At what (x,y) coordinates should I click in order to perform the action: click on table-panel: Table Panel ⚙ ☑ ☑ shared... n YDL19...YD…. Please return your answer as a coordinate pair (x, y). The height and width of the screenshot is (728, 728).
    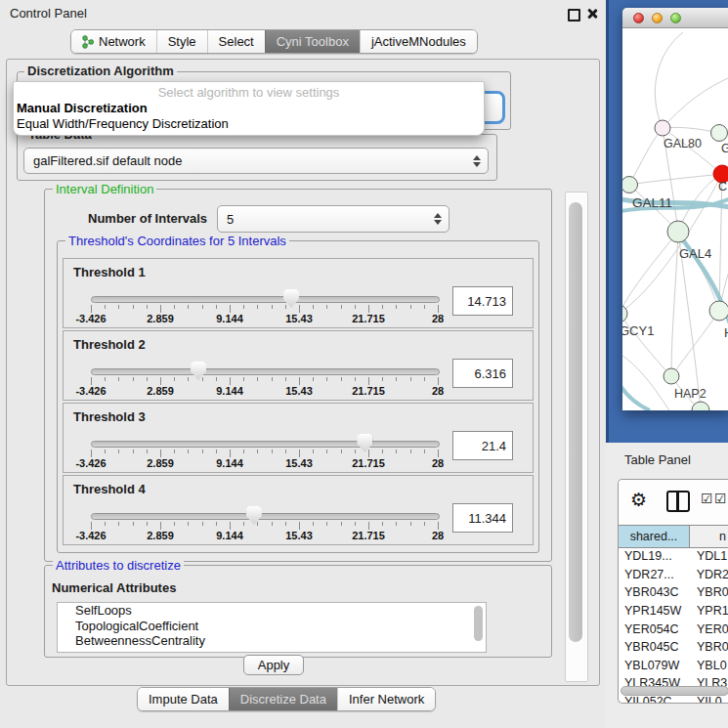
    Looking at the image, I should click on (666, 585).